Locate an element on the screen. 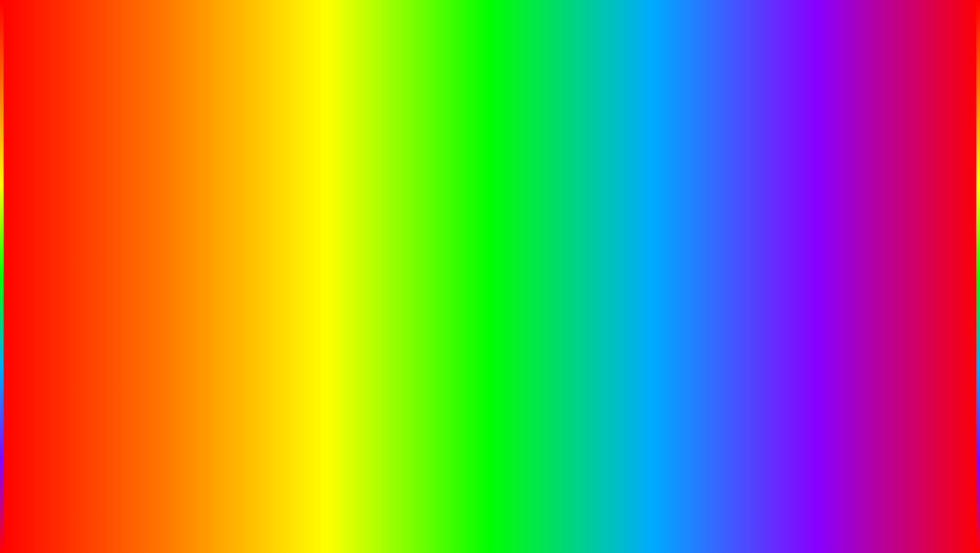 This screenshot has height=553, width=980. teleport-icon-r: ◎ is located at coordinates (442, 257).